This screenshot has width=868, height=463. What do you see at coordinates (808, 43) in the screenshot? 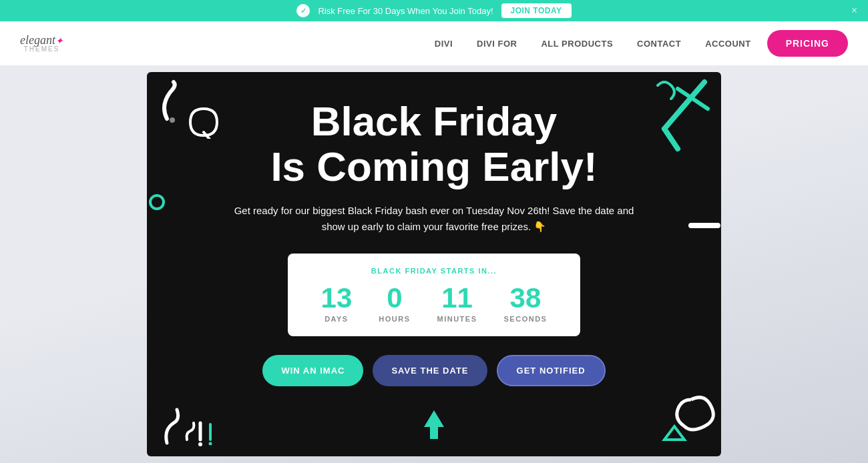
I see `pricing-button: PRICING` at bounding box center [808, 43].